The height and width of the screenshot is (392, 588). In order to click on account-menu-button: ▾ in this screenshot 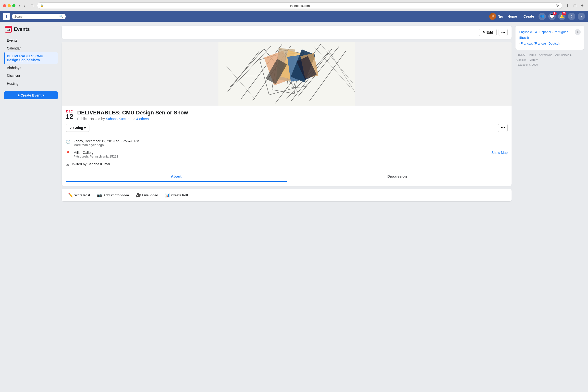, I will do `click(582, 16)`.